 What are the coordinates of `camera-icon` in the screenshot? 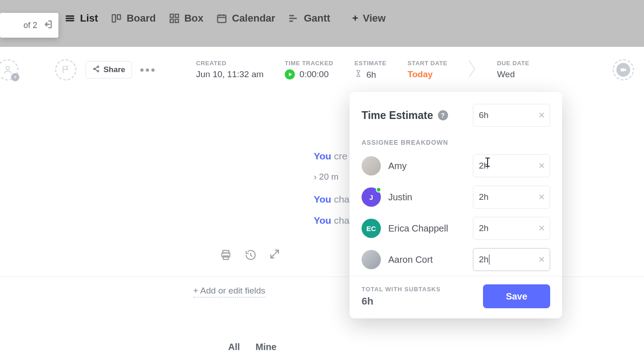 It's located at (623, 70).